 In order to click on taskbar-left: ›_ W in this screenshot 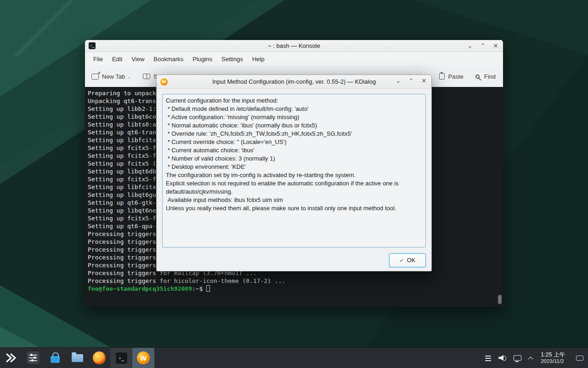, I will do `click(77, 358)`.